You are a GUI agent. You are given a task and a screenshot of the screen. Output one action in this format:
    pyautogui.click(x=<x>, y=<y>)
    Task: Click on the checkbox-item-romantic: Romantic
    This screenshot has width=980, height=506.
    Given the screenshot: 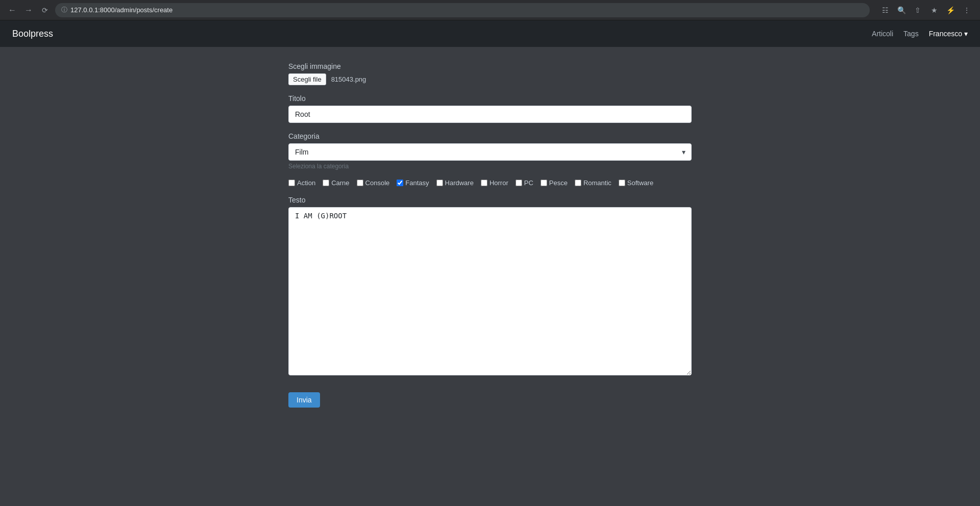 What is the action you would take?
    pyautogui.click(x=593, y=183)
    